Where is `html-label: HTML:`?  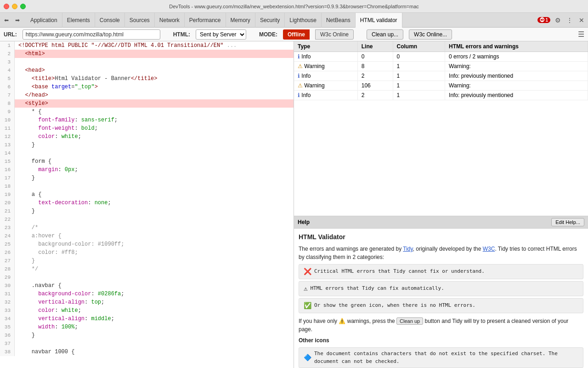
html-label: HTML: is located at coordinates (182, 34).